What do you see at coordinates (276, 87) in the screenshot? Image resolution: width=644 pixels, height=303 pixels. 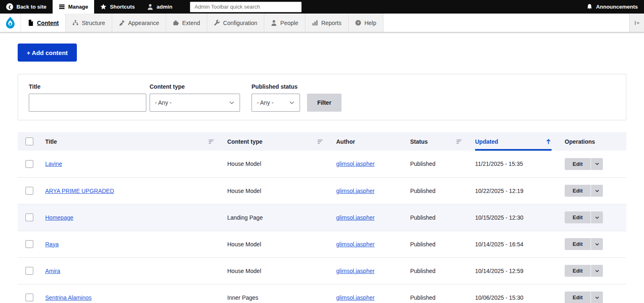 I see `published-status-filter-label: Published status` at bounding box center [276, 87].